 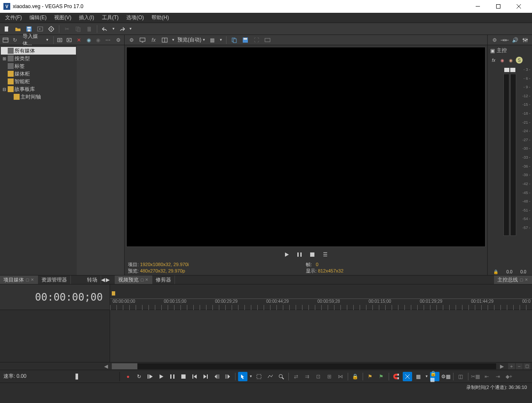 I want to click on pause-button, so click(x=299, y=255).